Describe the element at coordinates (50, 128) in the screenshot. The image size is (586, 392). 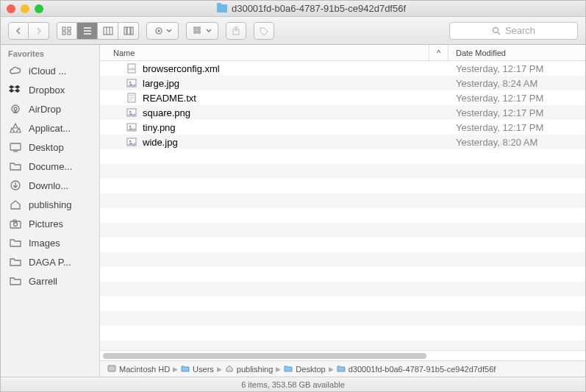
I see `sidebar-item-applicat-: Applicat...` at that location.